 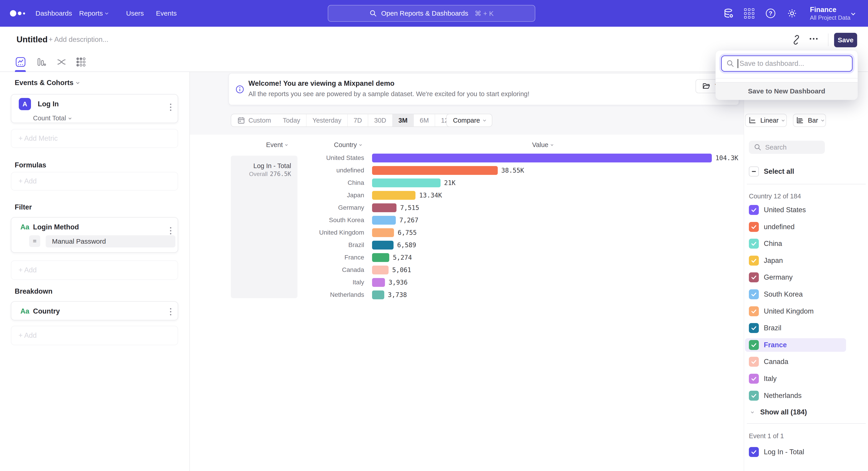 What do you see at coordinates (61, 62) in the screenshot?
I see `tab-flows` at bounding box center [61, 62].